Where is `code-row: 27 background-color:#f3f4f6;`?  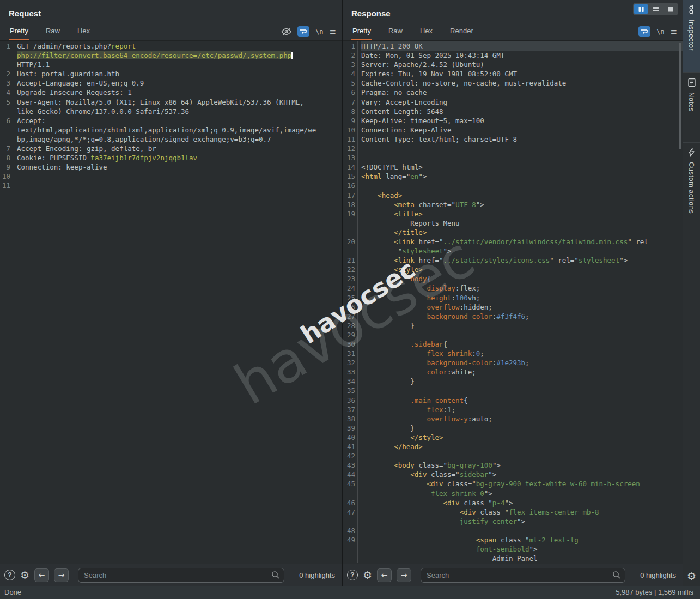
code-row: 27 background-color:#f3f4f6; is located at coordinates (513, 316).